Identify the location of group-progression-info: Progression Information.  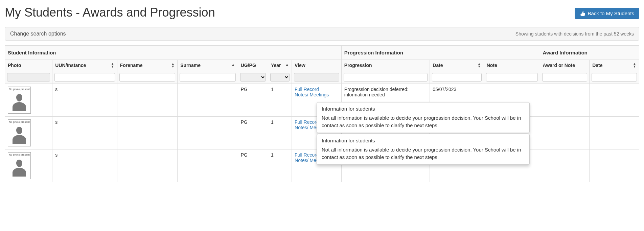
(440, 53).